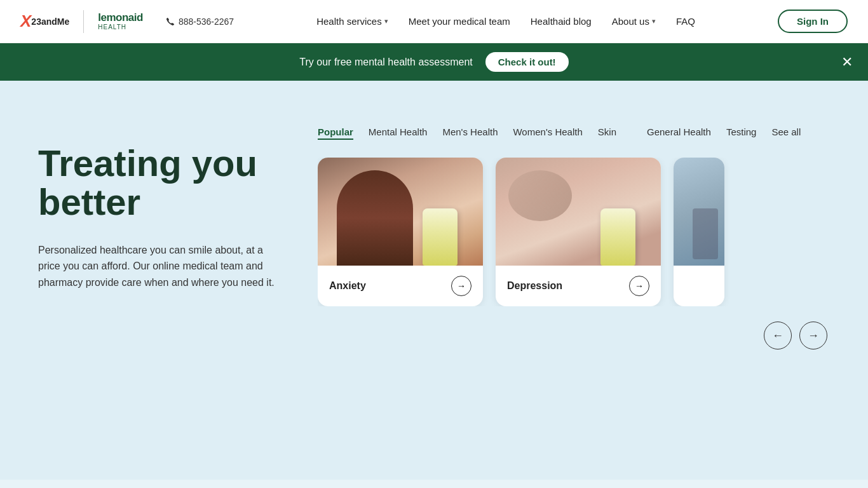 The height and width of the screenshot is (488, 868). What do you see at coordinates (470, 132) in the screenshot?
I see `cat-tab-mens-health: Men's Health` at bounding box center [470, 132].